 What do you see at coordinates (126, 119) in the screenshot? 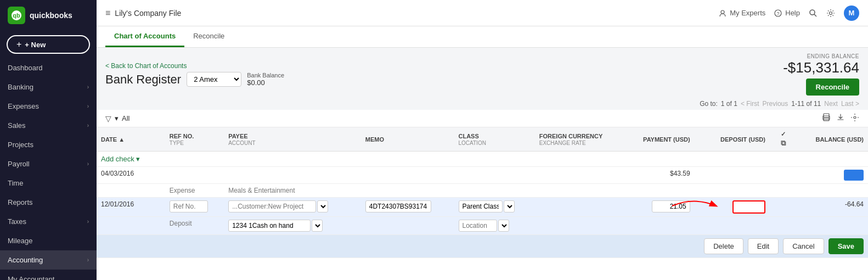
I see `filter-label: All` at bounding box center [126, 119].